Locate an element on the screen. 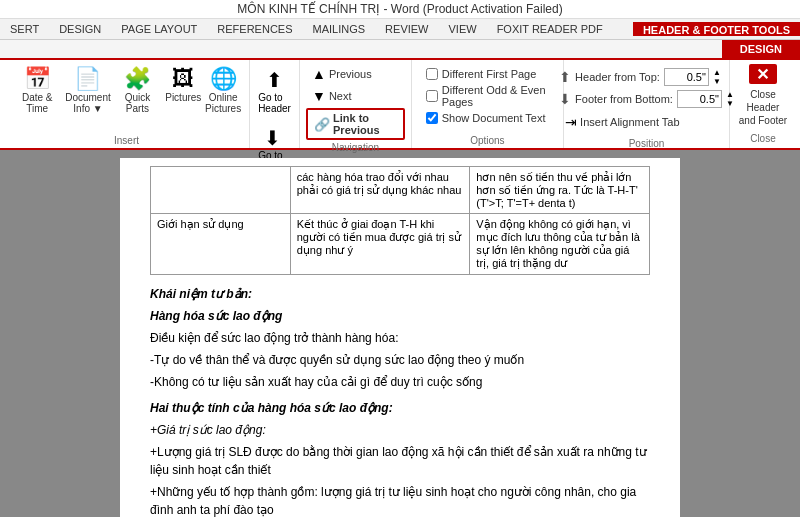 The height and width of the screenshot is (517, 800). close-x-button: ✕ is located at coordinates (763, 74).